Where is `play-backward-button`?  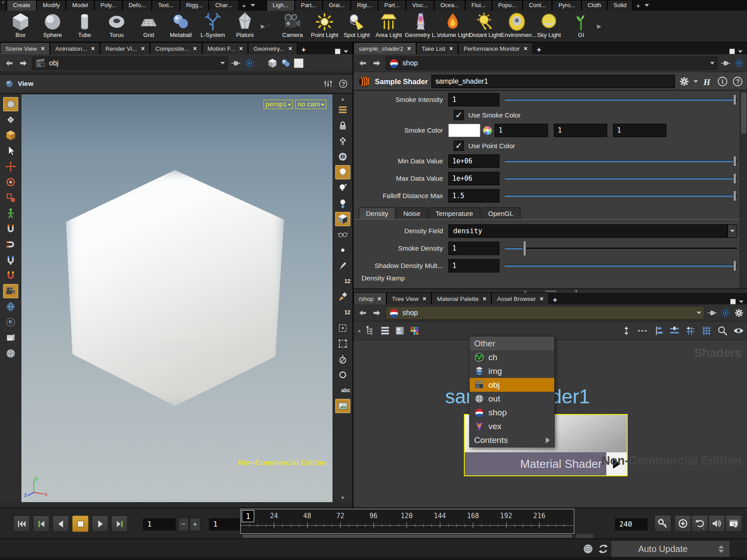
play-backward-button is located at coordinates (61, 523).